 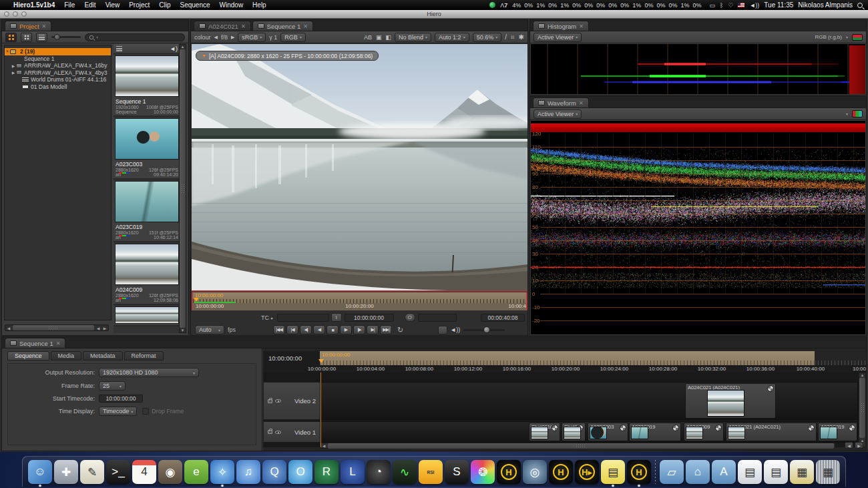 What do you see at coordinates (840, 358) in the screenshot?
I see `ruler-tail` at bounding box center [840, 358].